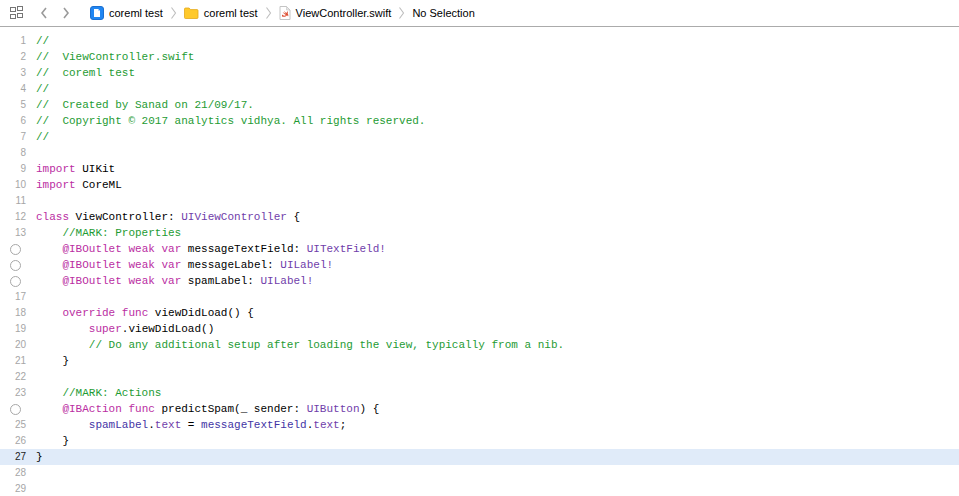 This screenshot has width=959, height=496. I want to click on line-number: 13, so click(20, 233).